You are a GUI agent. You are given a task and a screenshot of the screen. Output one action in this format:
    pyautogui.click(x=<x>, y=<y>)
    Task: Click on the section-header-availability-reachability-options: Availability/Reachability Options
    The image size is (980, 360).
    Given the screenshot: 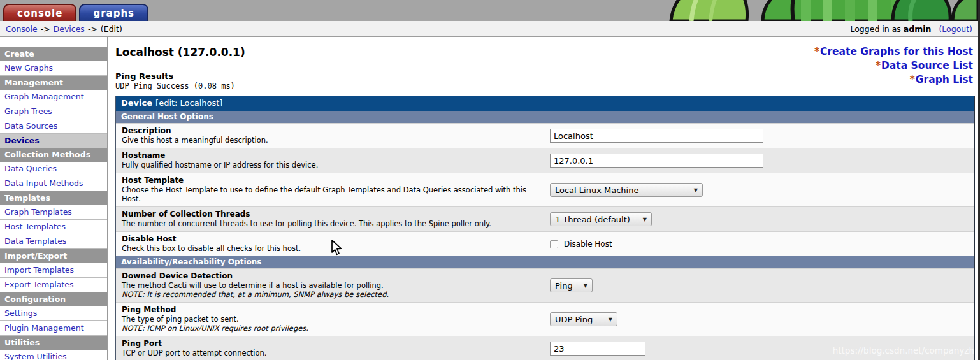 What is the action you would take?
    pyautogui.click(x=545, y=263)
    